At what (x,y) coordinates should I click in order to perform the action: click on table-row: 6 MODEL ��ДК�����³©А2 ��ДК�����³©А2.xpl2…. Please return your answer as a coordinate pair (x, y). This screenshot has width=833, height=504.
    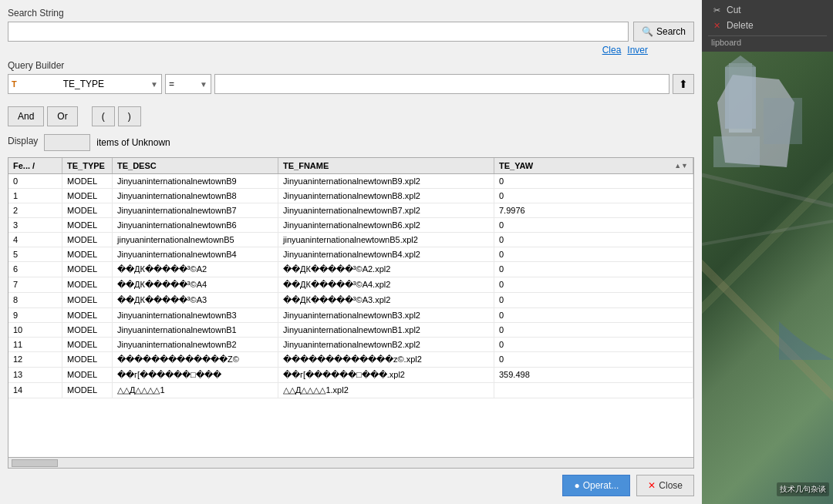
    Looking at the image, I should click on (351, 270).